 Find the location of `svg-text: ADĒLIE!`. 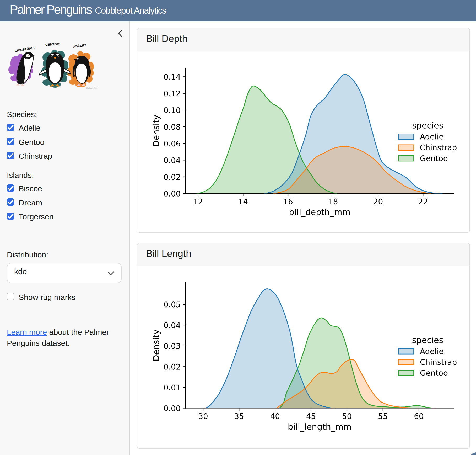

svg-text: ADĒLIE! is located at coordinates (80, 46).